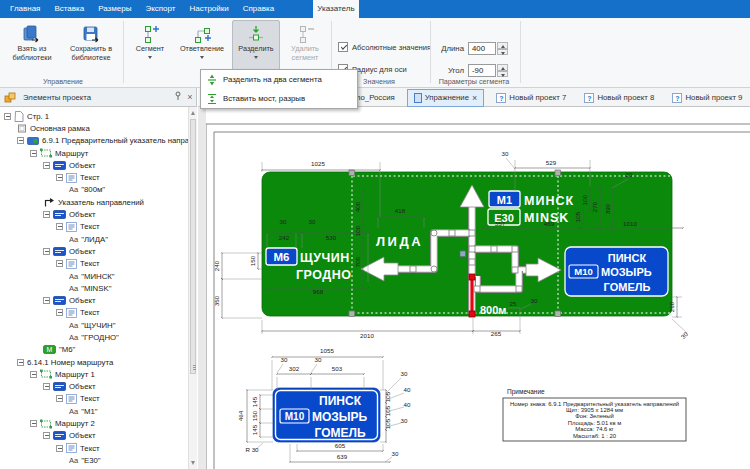  Describe the element at coordinates (210, 9) in the screenshot. I see `menu-item: Настройки` at that location.